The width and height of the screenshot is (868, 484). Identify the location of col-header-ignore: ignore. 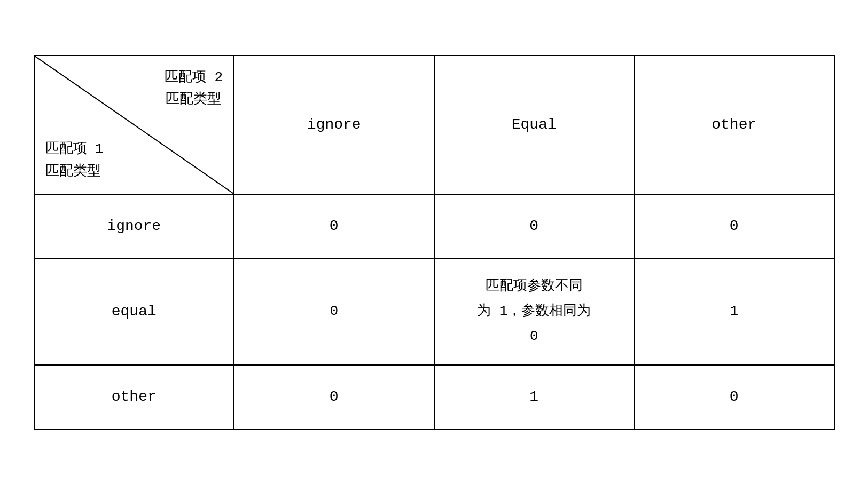
(334, 125).